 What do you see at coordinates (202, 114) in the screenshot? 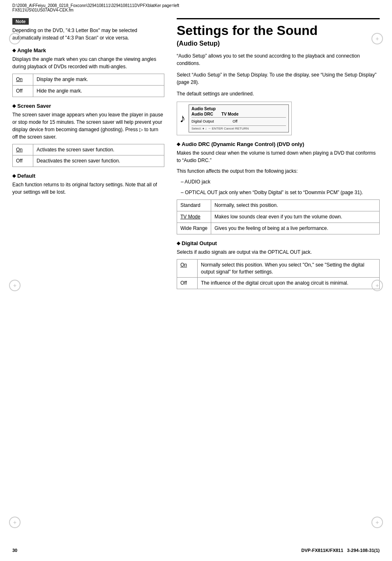
I see `setup-col1-header: Audio DRC` at bounding box center [202, 114].